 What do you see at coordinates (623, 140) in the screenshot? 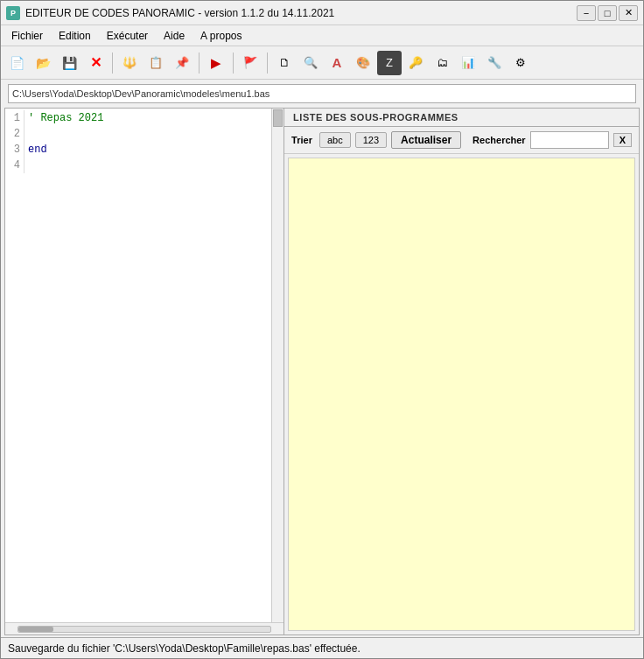
I see `clear-search-button: X` at bounding box center [623, 140].